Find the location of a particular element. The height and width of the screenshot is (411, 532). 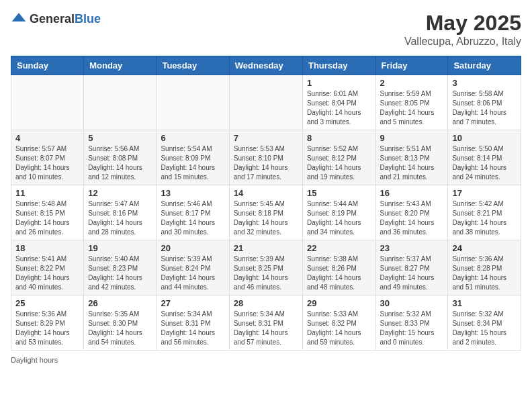

calendar-week-3: 11Sunrise: 5:48 AM Sunset: 8:15 PM Dayli… is located at coordinates (266, 213).